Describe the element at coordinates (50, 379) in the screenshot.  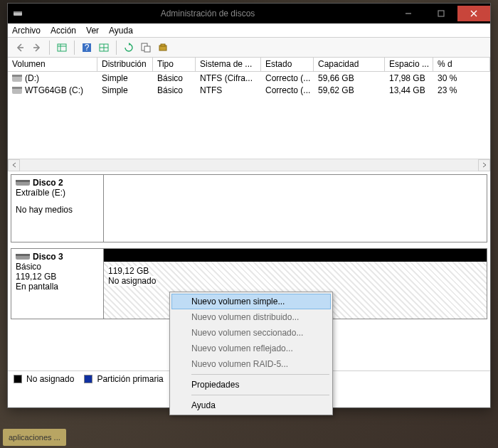
I see `legend-unalloc: No asignado` at that location.